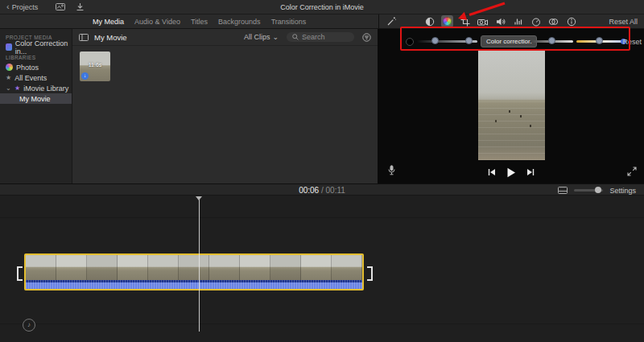 The image size is (644, 342). I want to click on pane-toggle-icon, so click(84, 37).